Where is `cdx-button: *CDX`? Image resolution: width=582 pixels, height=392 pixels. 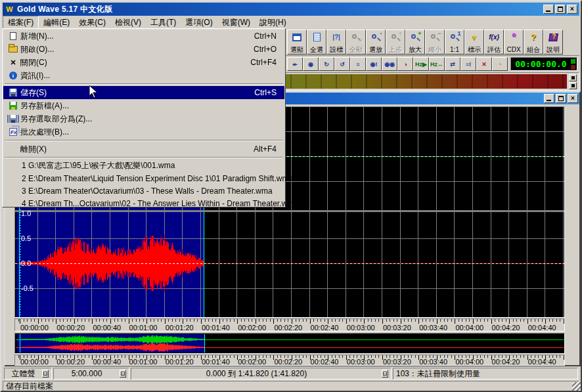 cdx-button: *CDX is located at coordinates (514, 42).